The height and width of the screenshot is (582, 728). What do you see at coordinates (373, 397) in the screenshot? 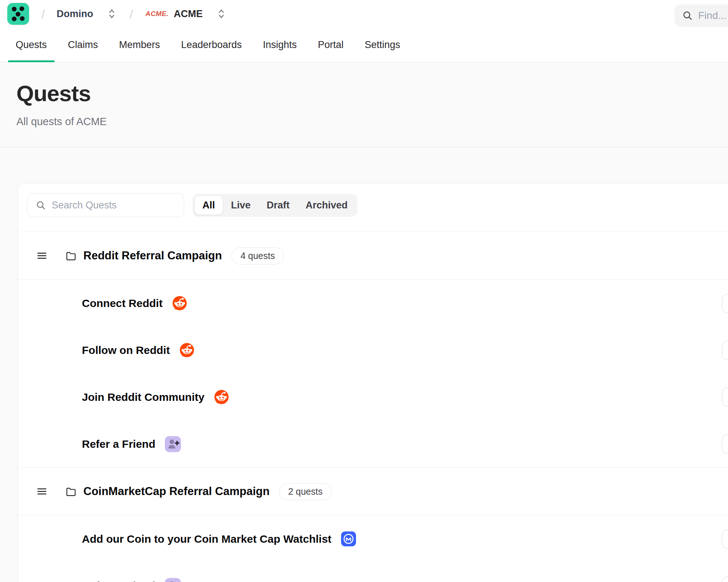
I see `quest-row-join-reddit-community: Join Reddit Community` at bounding box center [373, 397].